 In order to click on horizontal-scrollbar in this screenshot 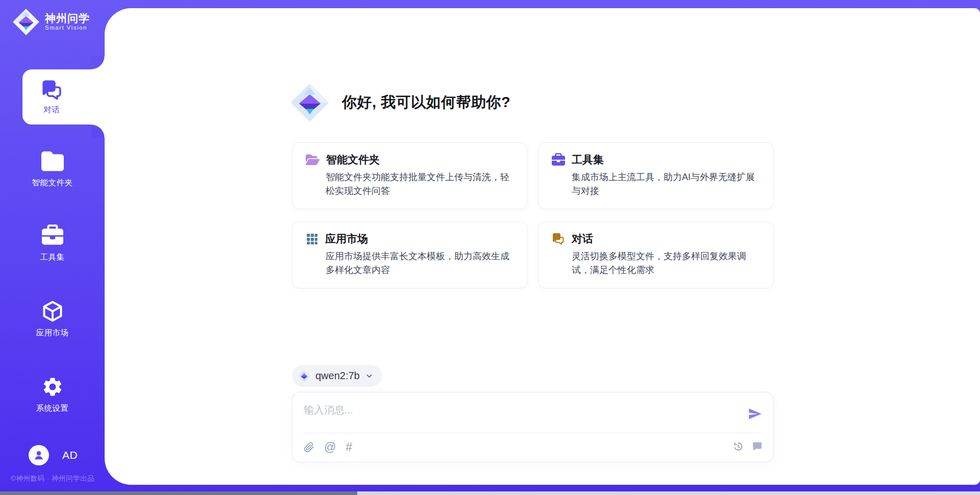, I will do `click(490, 493)`.